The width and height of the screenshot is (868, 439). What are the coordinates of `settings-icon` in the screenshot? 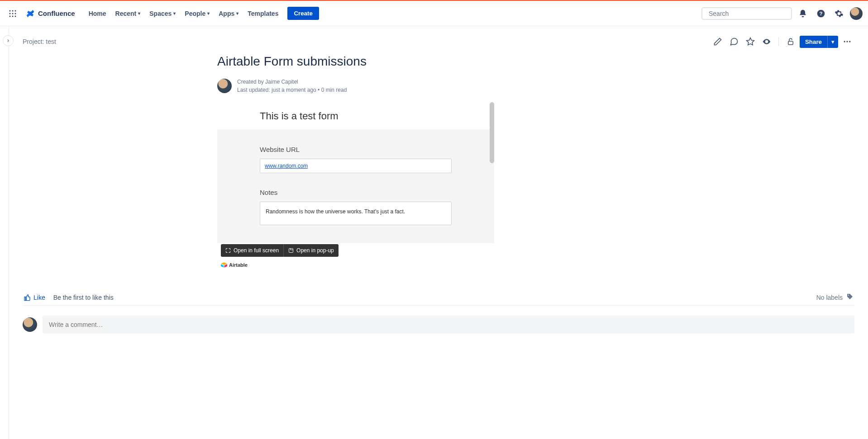 It's located at (839, 14).